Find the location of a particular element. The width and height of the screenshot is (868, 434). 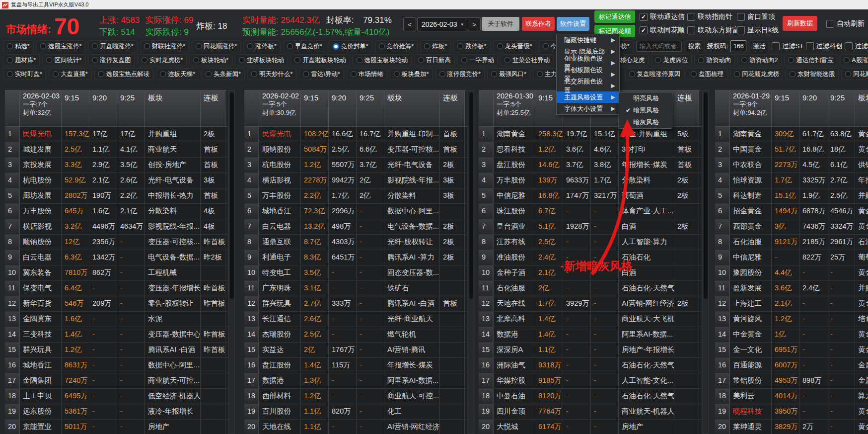

table-row: 3中农联合2273万4.5亿6.1亿供销 is located at coordinates (792, 165).